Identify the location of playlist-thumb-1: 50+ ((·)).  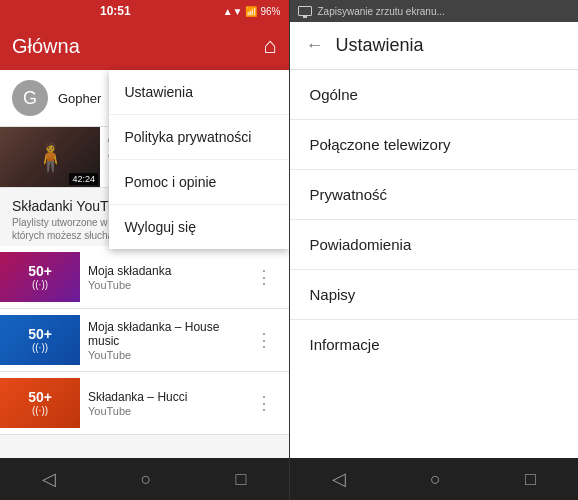
(40, 277).